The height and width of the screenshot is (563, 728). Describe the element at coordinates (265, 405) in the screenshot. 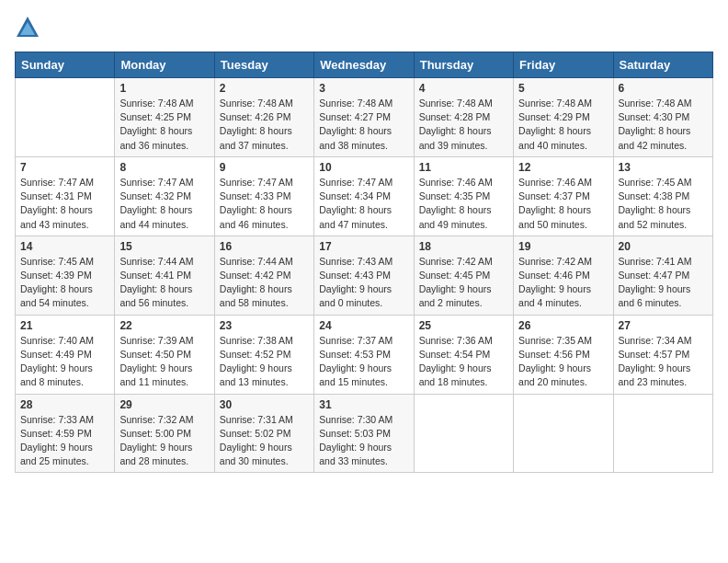

I see `day-number: 30` at that location.